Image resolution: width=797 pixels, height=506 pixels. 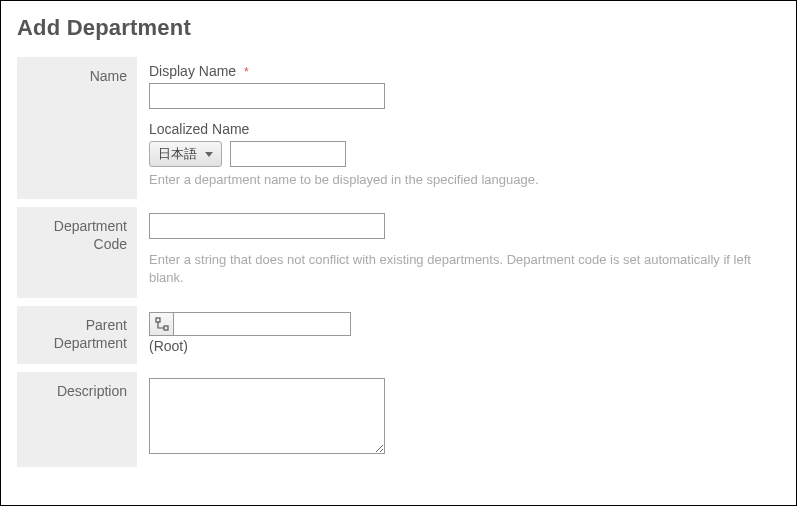 I want to click on localized-name-input, so click(x=288, y=154).